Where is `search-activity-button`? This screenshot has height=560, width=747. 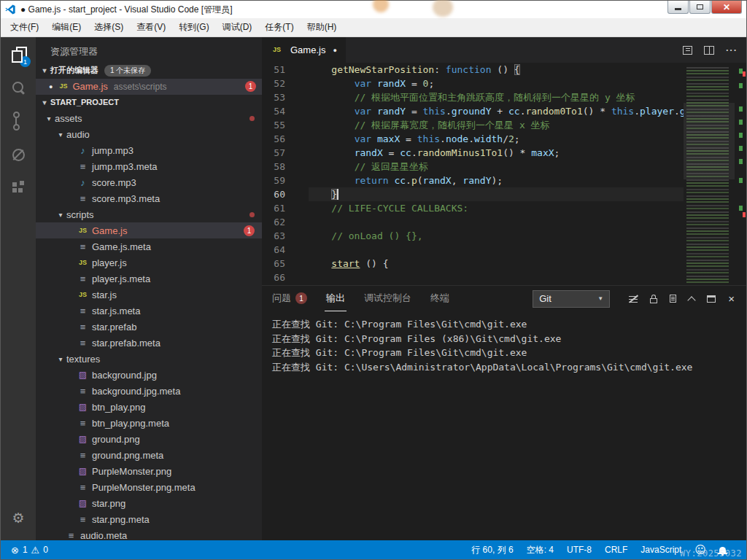 search-activity-button is located at coordinates (18, 88).